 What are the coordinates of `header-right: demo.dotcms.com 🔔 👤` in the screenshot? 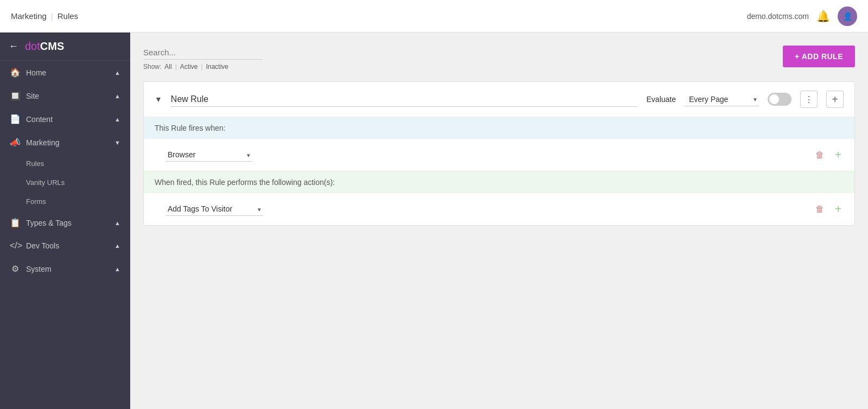 It's located at (802, 16).